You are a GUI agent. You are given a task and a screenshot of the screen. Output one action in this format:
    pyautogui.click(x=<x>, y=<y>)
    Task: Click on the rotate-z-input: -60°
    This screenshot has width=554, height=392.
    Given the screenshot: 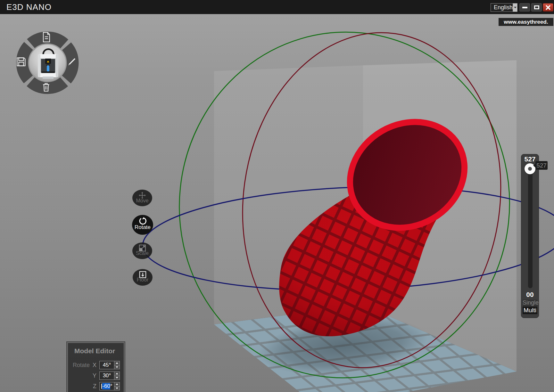 What is the action you would take?
    pyautogui.click(x=110, y=386)
    